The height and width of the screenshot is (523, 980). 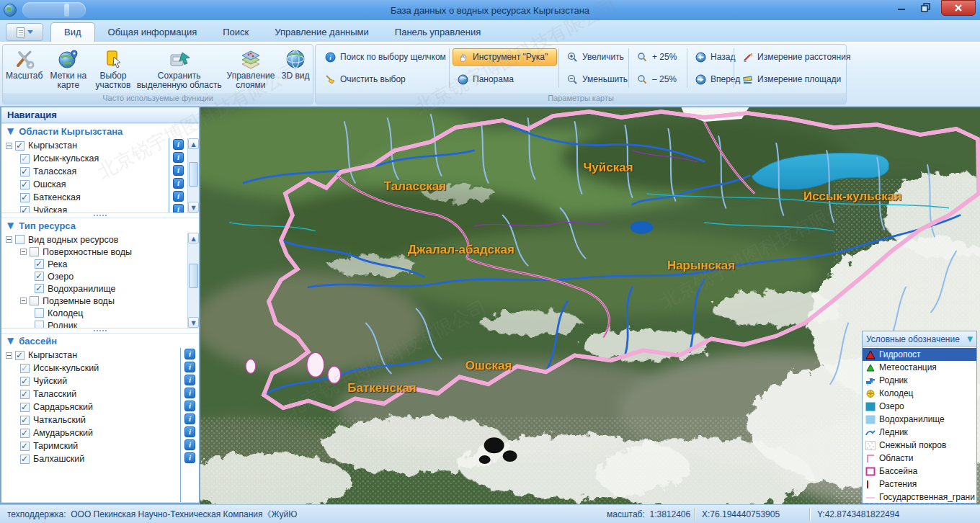 I want to click on legend-item-hydropost: Гидропост, so click(x=919, y=354).